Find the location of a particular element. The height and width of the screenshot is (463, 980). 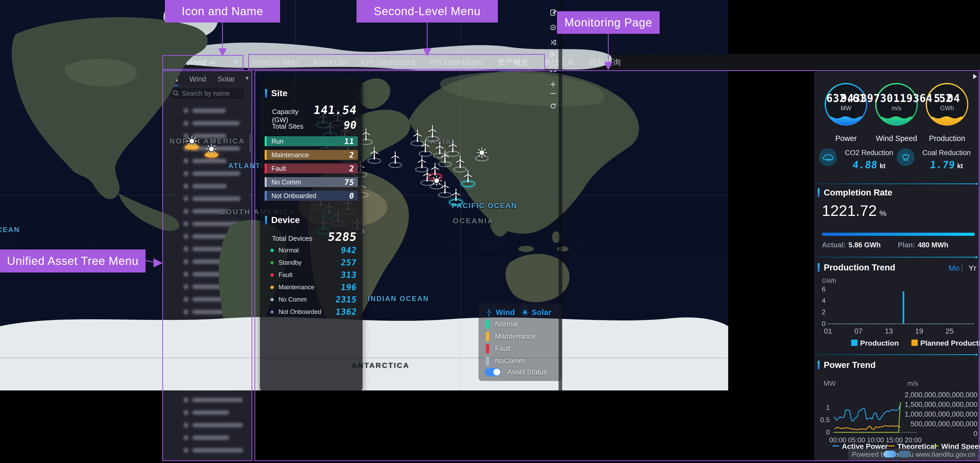

legend-solar-label: Solar is located at coordinates (541, 312).